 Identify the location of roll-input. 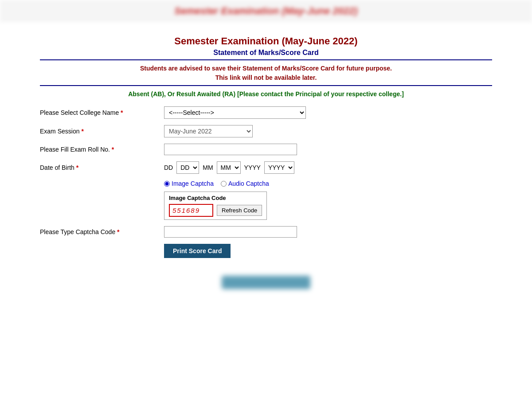
(231, 149).